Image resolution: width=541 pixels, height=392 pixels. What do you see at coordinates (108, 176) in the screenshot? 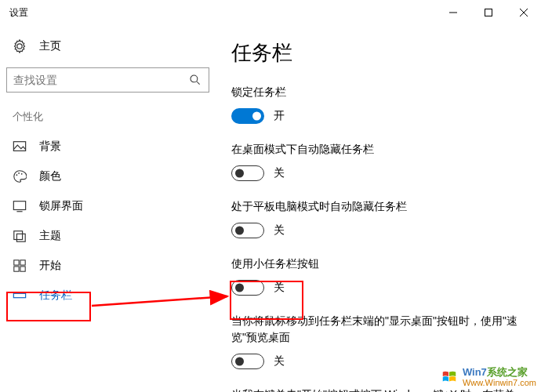
I see `sidebar-item-colors: 颜色` at bounding box center [108, 176].